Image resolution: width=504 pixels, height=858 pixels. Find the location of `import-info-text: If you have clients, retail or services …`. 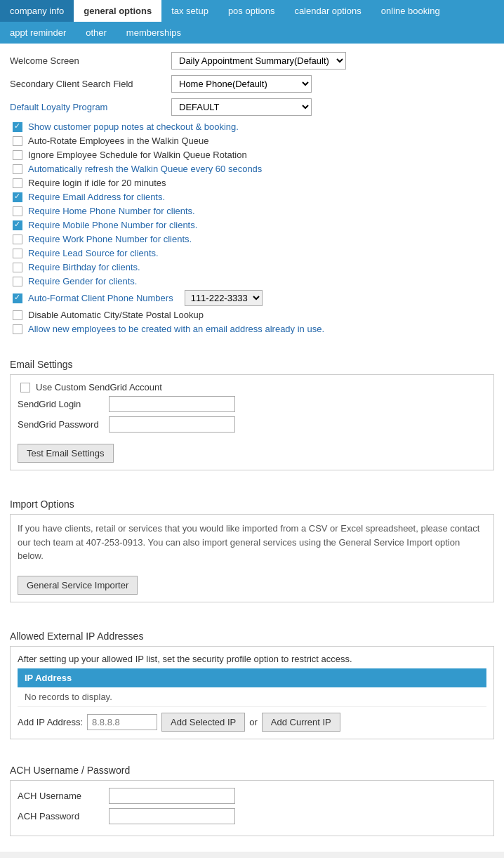

import-info-text: If you have clients, retail or services … is located at coordinates (252, 542).